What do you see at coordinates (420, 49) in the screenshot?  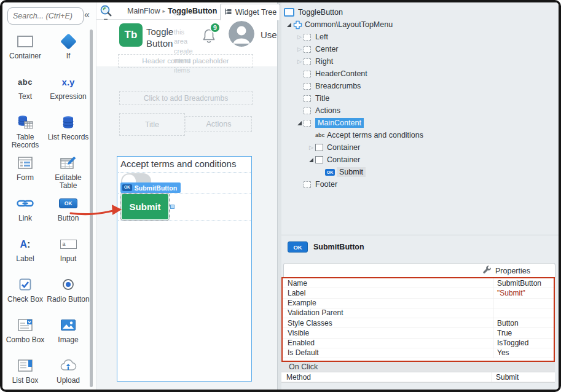 I see `tree-node-center: ▷Center` at bounding box center [420, 49].